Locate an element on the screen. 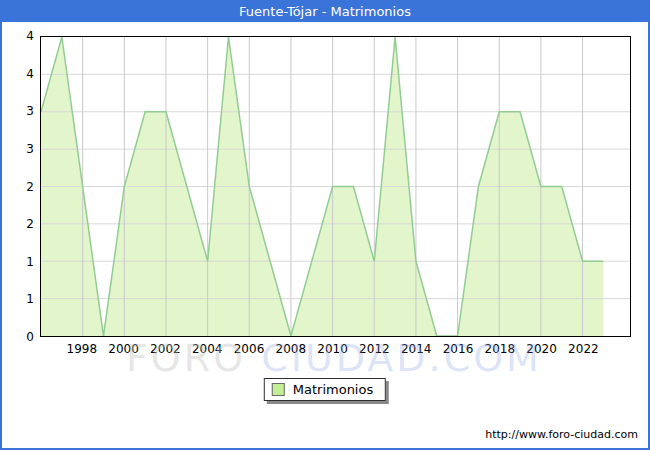 The height and width of the screenshot is (450, 650). x-tick-label: 2006 is located at coordinates (250, 349).